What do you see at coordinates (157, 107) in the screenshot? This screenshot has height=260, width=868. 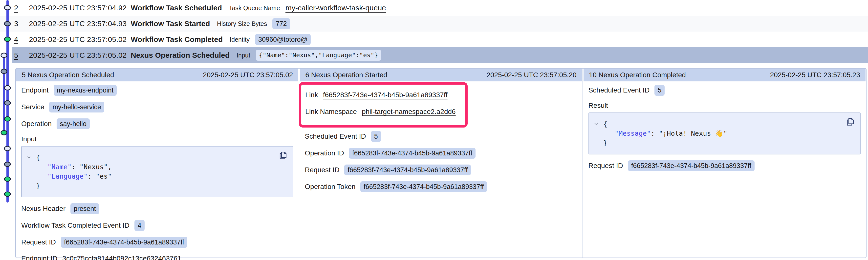 I see `service-field: Service my-hello-service` at bounding box center [157, 107].